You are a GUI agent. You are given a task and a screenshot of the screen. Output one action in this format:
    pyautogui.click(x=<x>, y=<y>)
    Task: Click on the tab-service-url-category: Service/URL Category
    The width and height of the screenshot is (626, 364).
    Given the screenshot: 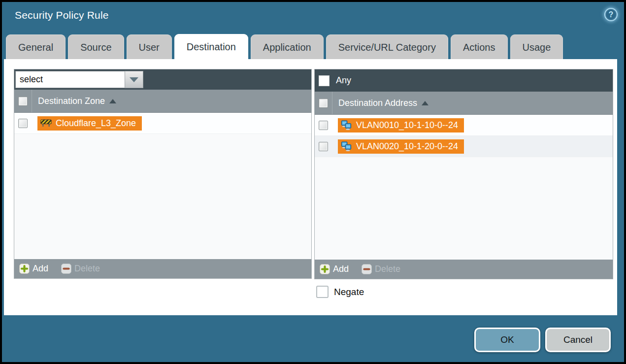 What is the action you would take?
    pyautogui.click(x=387, y=47)
    